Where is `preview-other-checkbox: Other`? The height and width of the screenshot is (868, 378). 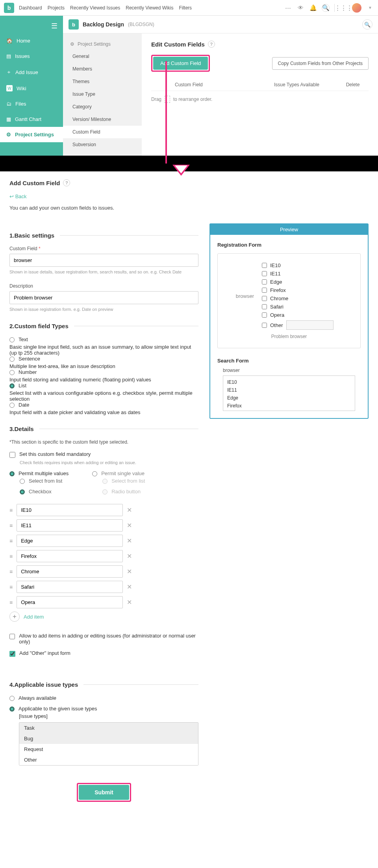
preview-other-checkbox: Other is located at coordinates (298, 325).